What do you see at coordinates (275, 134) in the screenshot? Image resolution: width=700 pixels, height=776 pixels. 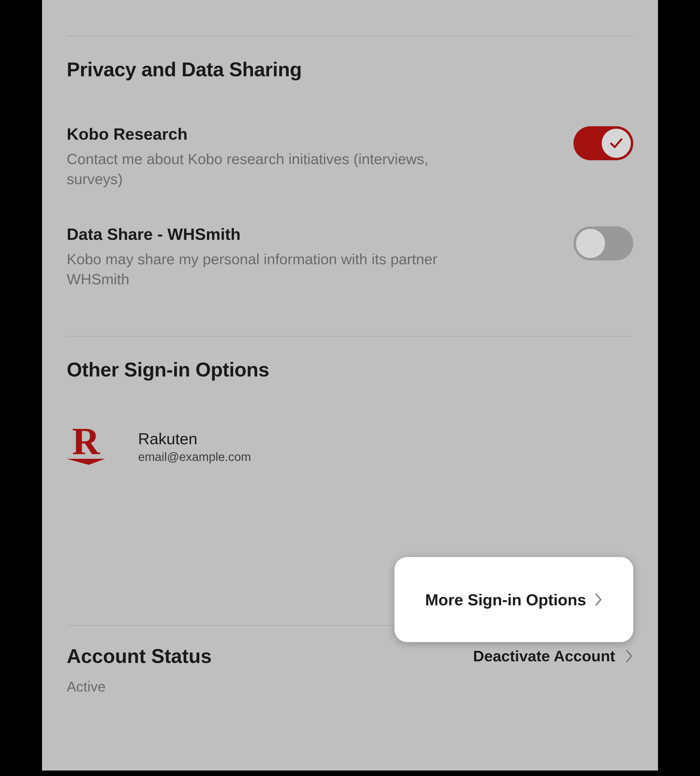 I see `kobo-research-title: Kobo Research` at bounding box center [275, 134].